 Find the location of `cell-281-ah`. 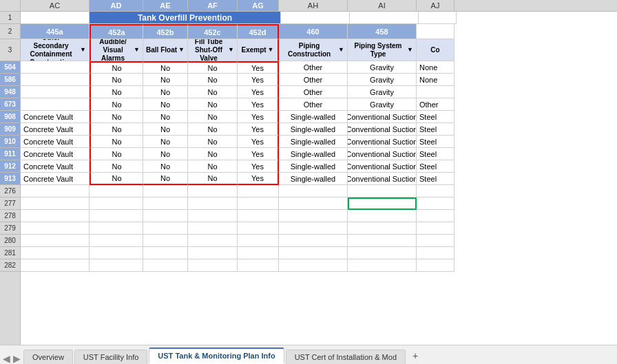

cell-281-ah is located at coordinates (313, 253).